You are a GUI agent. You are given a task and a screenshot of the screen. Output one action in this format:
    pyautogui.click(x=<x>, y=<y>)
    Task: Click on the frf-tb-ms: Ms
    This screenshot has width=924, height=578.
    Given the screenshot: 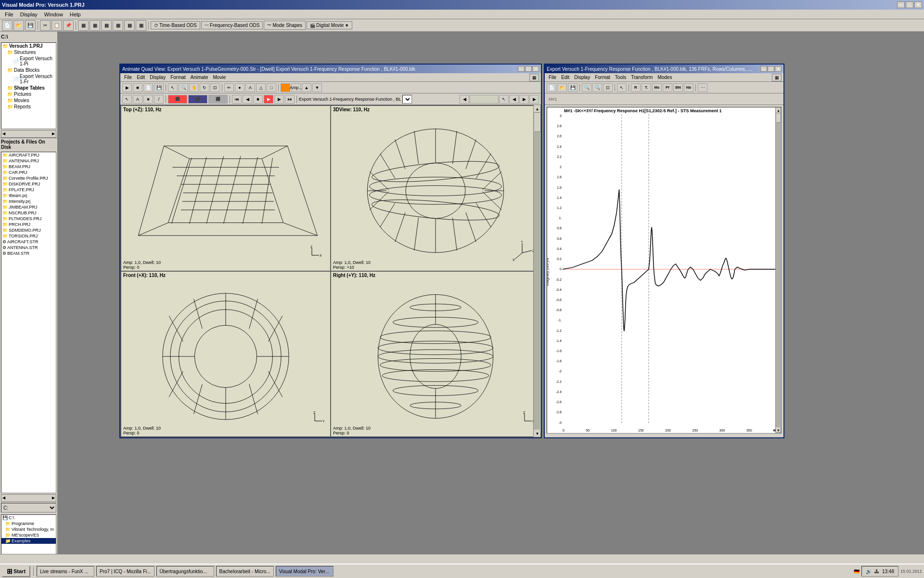 What is the action you would take?
    pyautogui.click(x=657, y=88)
    